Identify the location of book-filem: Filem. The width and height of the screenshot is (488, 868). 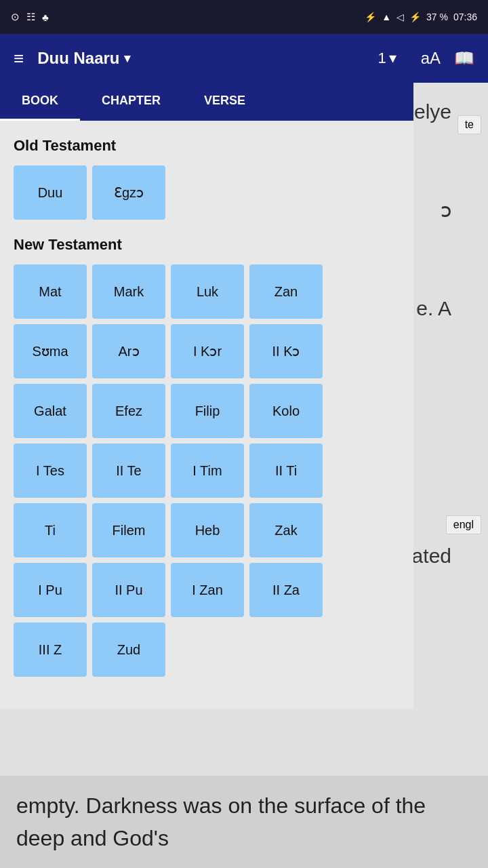
(129, 530).